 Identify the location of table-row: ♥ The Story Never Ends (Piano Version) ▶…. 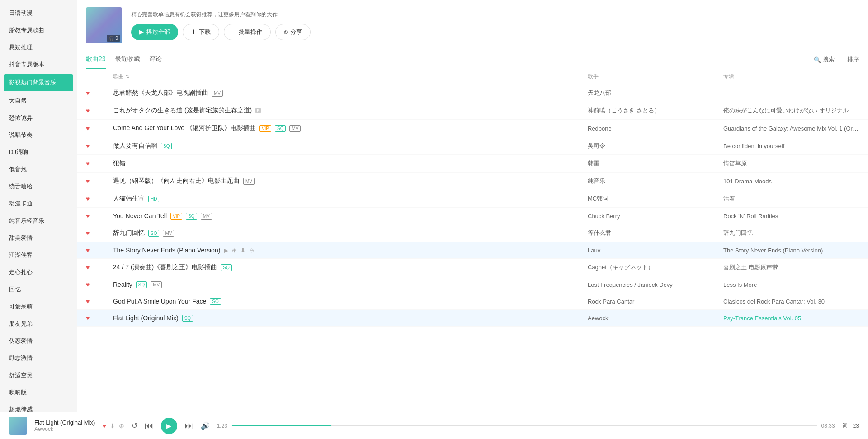
(472, 250).